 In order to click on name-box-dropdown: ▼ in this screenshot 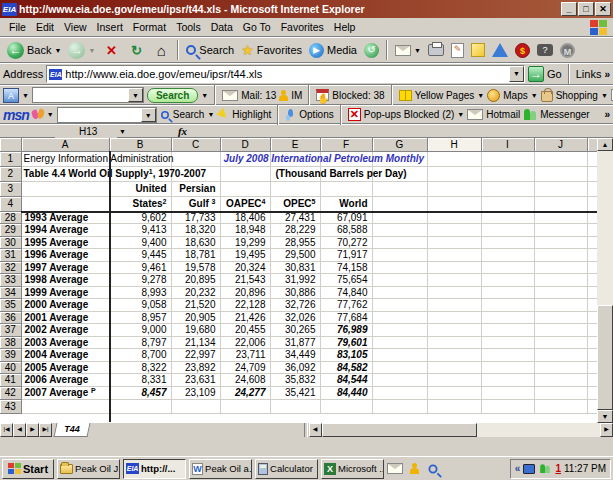, I will do `click(122, 132)`.